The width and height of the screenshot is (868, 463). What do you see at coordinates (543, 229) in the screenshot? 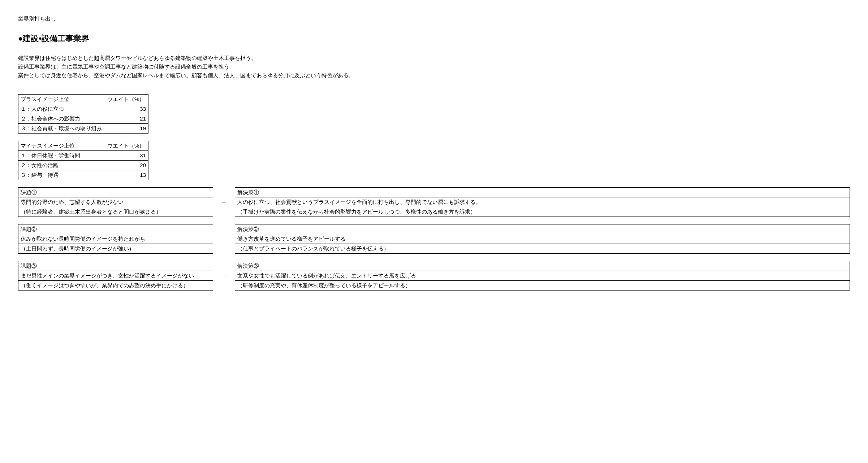
I see `solution-title: 解決策②` at bounding box center [543, 229].